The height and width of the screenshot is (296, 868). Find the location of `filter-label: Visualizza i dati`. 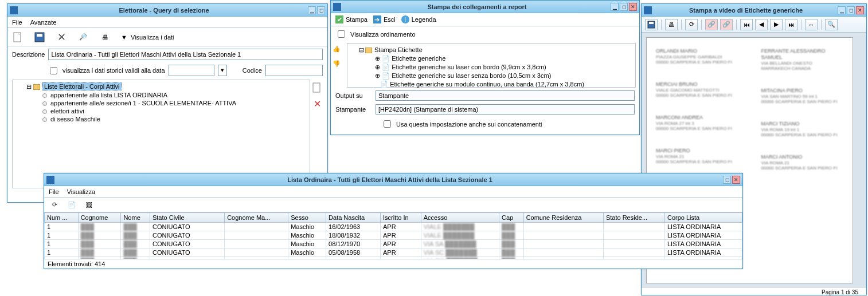

filter-label: Visualizza i dati is located at coordinates (153, 37).